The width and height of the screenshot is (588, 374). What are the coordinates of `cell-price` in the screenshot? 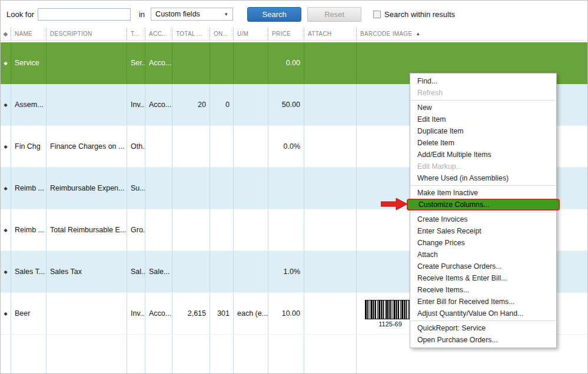 It's located at (286, 230).